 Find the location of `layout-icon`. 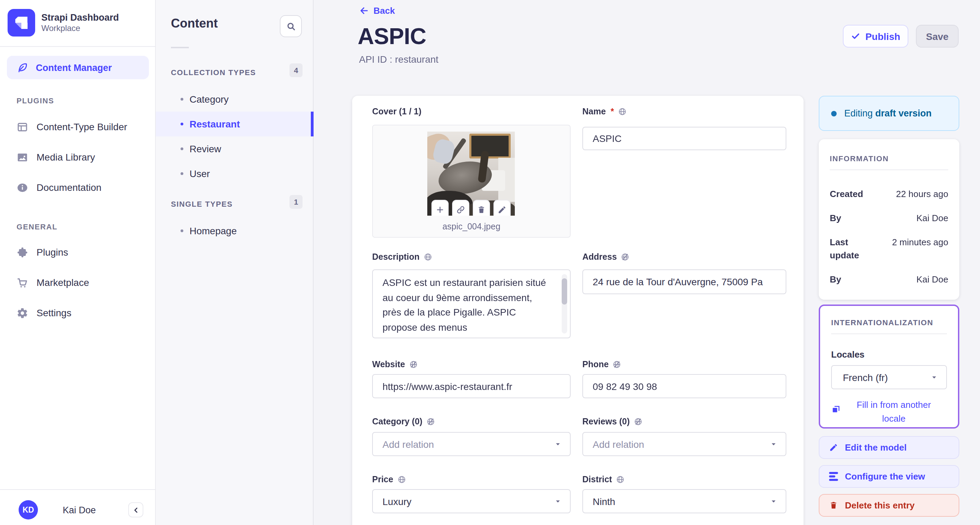

layout-icon is located at coordinates (22, 127).